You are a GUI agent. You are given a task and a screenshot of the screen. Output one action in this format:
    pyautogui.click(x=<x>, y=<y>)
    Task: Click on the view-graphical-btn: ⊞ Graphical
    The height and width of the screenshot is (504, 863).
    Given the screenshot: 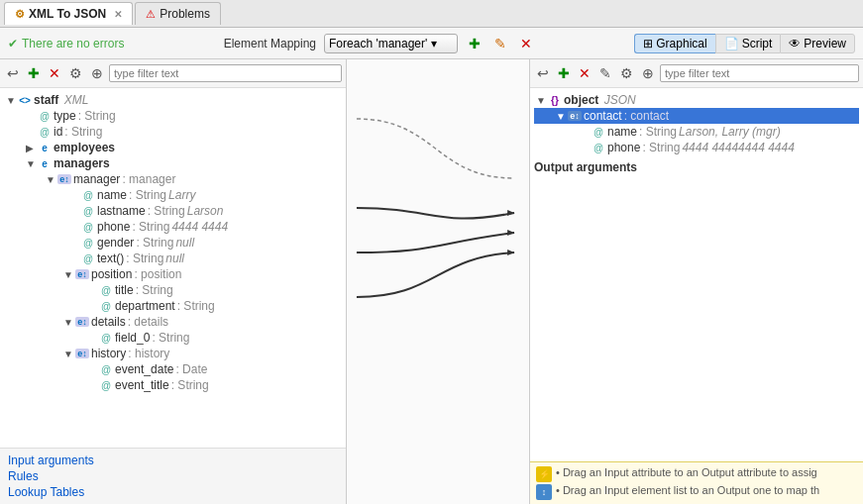 What is the action you would take?
    pyautogui.click(x=674, y=44)
    